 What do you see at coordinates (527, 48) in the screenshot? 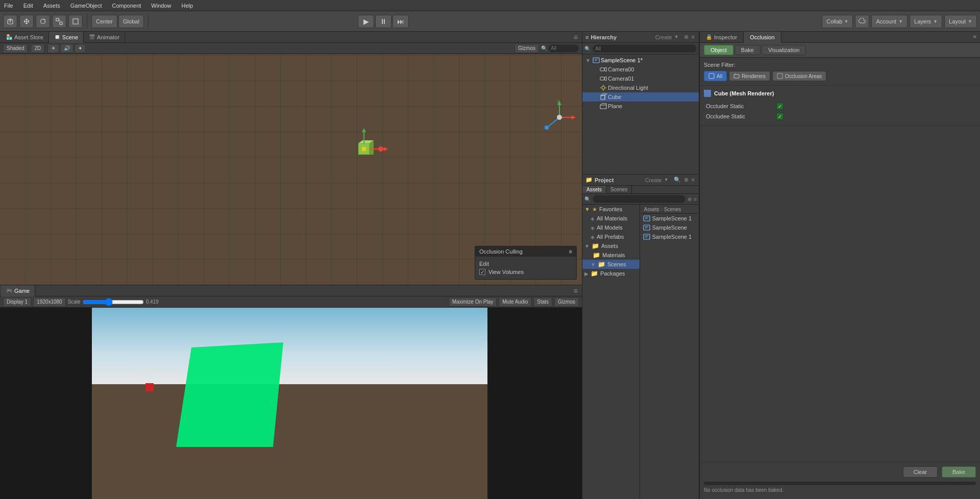
I see `gizmos-btn: Gizmos` at bounding box center [527, 48].